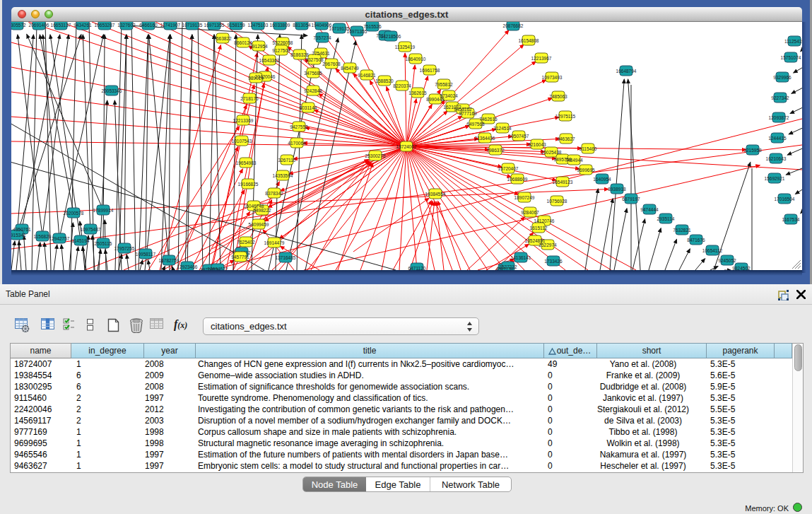 The image size is (812, 514). What do you see at coordinates (444, 85) in the screenshot?
I see `svg-text: 7955812` at bounding box center [444, 85].